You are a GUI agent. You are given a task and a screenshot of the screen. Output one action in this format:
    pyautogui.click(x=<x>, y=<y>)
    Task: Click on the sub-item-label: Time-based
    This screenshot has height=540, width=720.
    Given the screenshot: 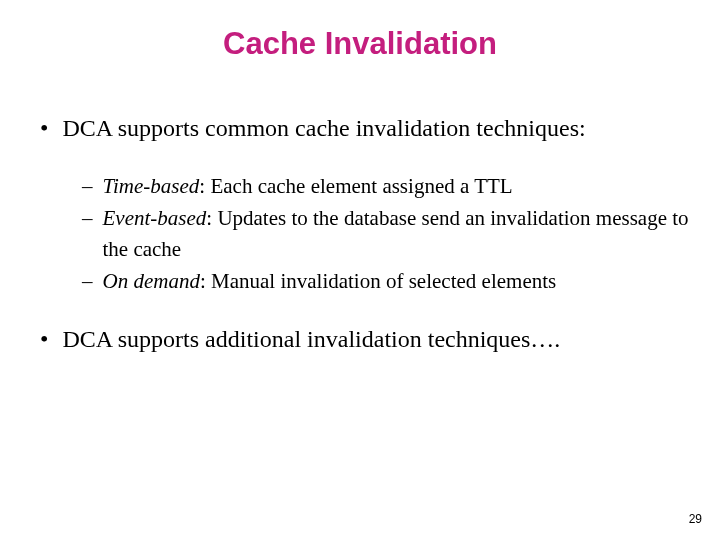 What is the action you would take?
    pyautogui.click(x=152, y=186)
    